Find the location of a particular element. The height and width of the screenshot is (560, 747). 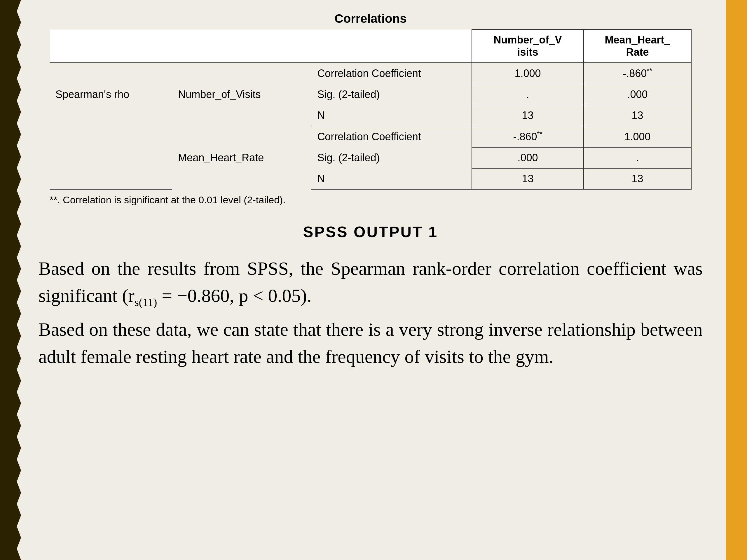

table-footnote: **. Correlation is significant at the 0.… is located at coordinates (371, 200).